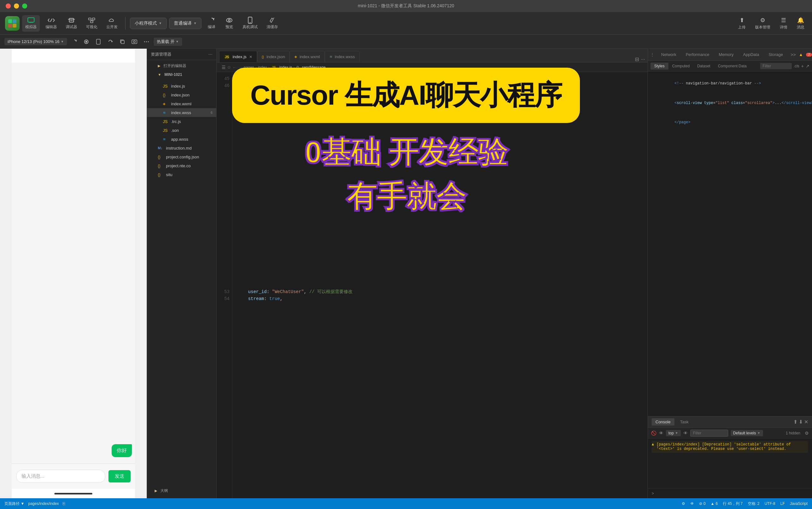 This screenshot has width=812, height=509. What do you see at coordinates (251, 57) in the screenshot?
I see `tab-close-icon: ✕` at bounding box center [251, 57].